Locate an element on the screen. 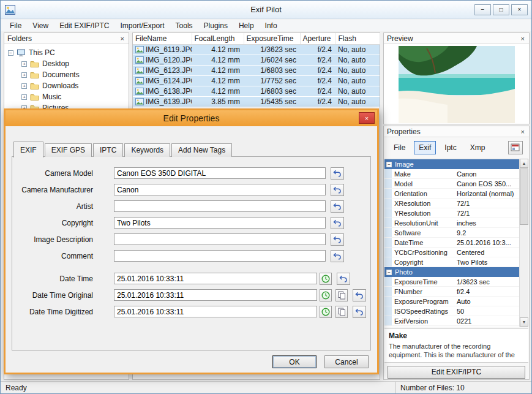 Image resolution: width=532 pixels, height=394 pixels. cancel-button: Cancel is located at coordinates (347, 362).